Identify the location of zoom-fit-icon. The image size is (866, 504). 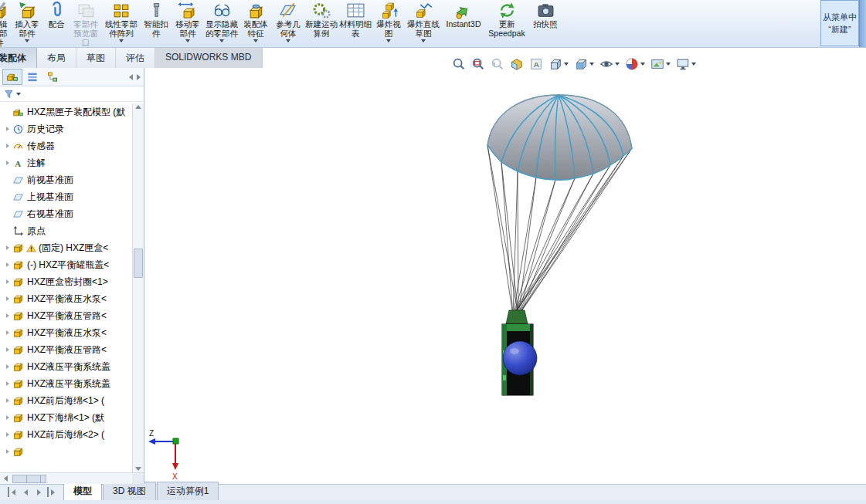
(459, 64).